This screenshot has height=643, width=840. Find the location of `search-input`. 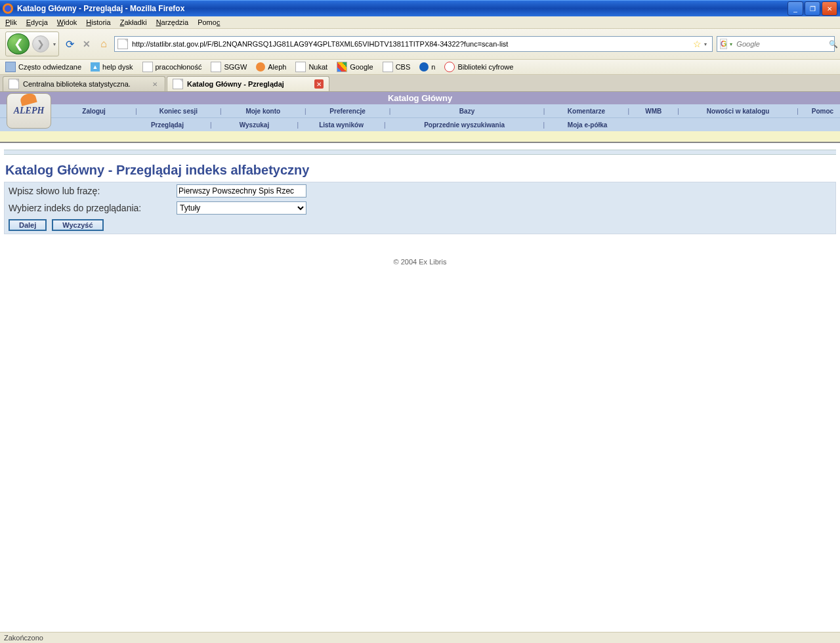

search-input is located at coordinates (782, 44).